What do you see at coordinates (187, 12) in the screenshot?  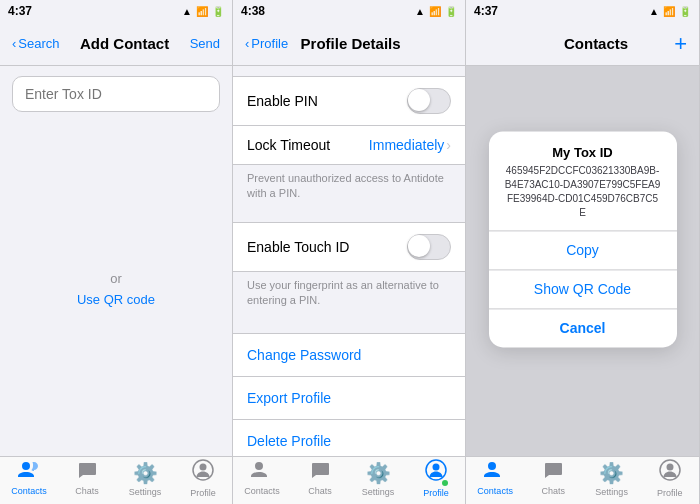 I see `signal-icon-1: ▲` at bounding box center [187, 12].